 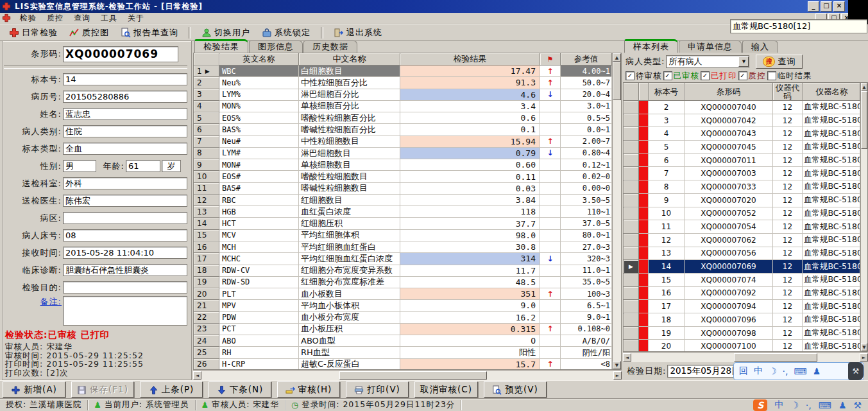 I want to click on result-row-3: 3LYM%淋巴细胞百分比4.6↓20.0~4, so click(x=403, y=95).